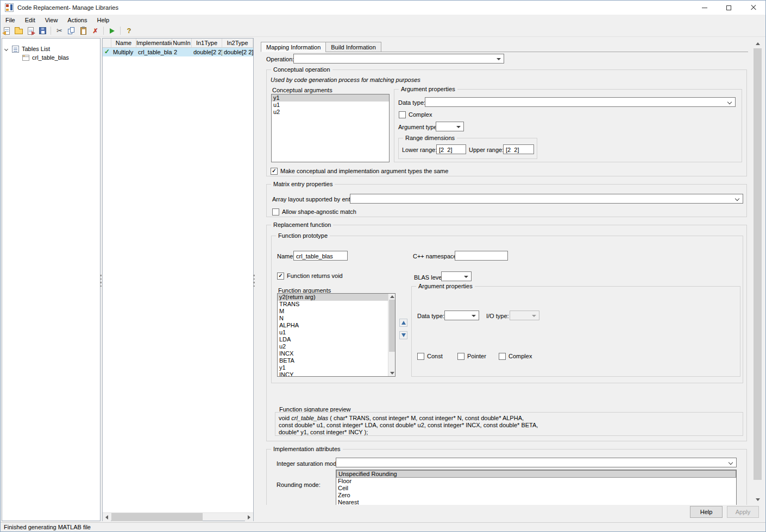  What do you see at coordinates (547, 199) in the screenshot?
I see `array-layout-select: Column-major` at bounding box center [547, 199].